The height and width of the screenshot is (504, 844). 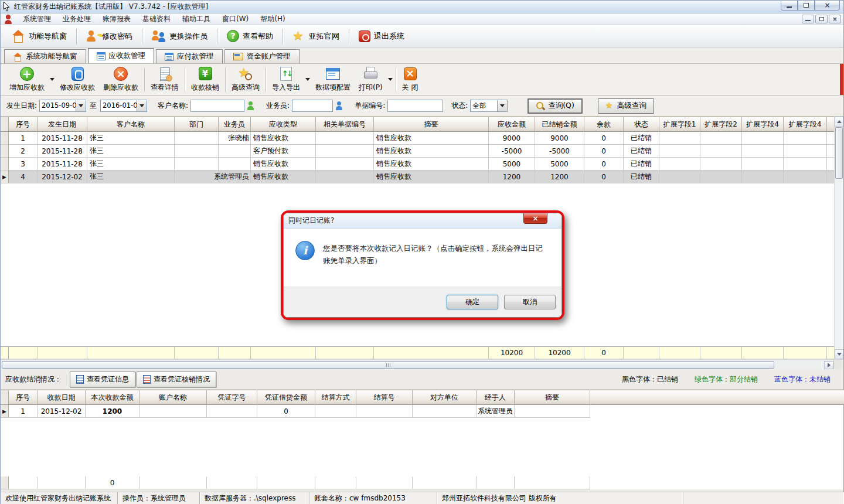 What do you see at coordinates (196, 19) in the screenshot?
I see `menu-item-5: 辅助工具` at bounding box center [196, 19].